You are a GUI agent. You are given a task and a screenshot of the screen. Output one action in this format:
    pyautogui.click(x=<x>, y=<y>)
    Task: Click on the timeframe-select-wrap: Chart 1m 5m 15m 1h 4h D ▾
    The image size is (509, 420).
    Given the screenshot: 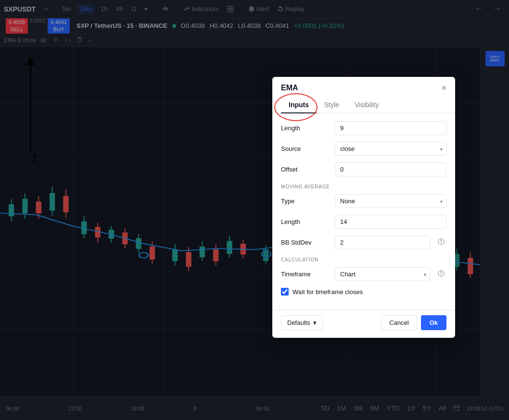 What is the action you would take?
    pyautogui.click(x=382, y=274)
    